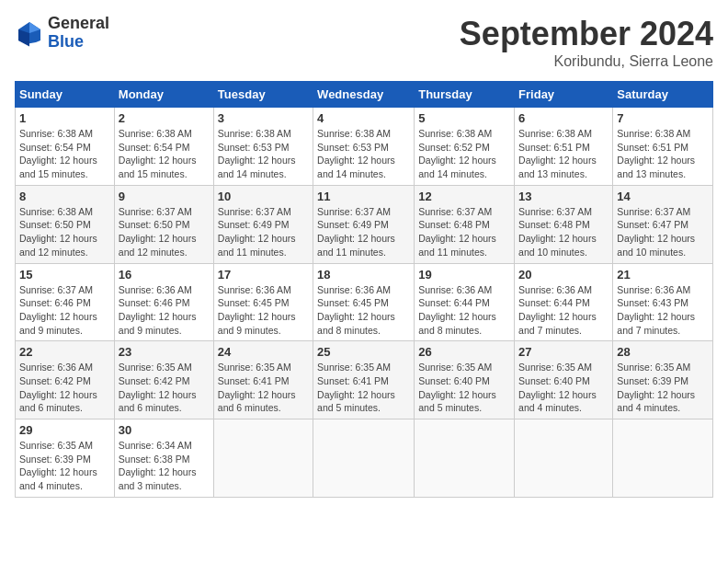 The height and width of the screenshot is (563, 728). What do you see at coordinates (164, 197) in the screenshot?
I see `day-number: 9` at bounding box center [164, 197].